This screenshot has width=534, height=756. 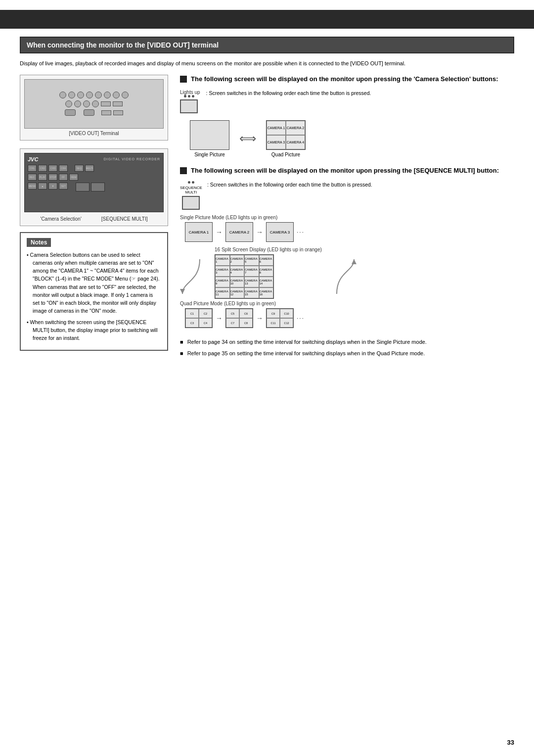 What do you see at coordinates (79, 168) in the screenshot?
I see `front-btn-5: SEQ` at bounding box center [79, 168].